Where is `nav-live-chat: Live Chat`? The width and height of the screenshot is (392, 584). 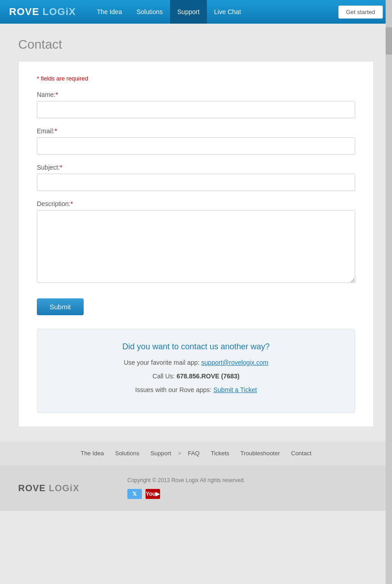 nav-live-chat: Live Chat is located at coordinates (227, 12).